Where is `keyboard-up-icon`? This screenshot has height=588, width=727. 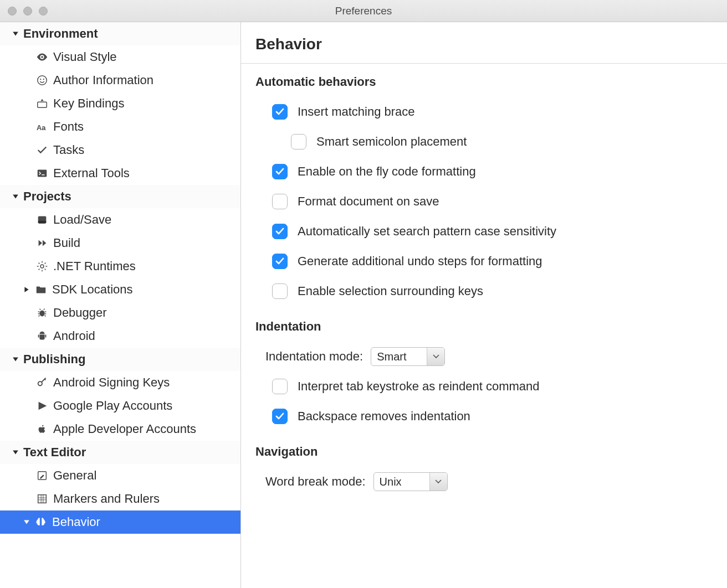 keyboard-up-icon is located at coordinates (42, 104).